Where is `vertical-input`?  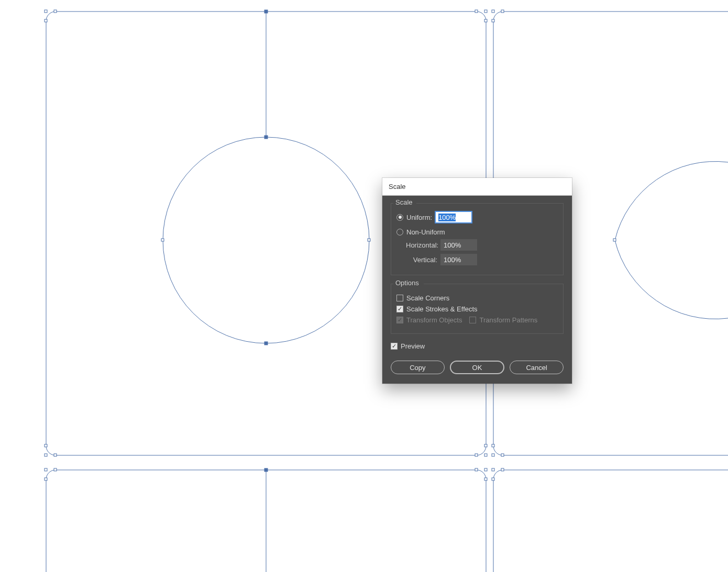 vertical-input is located at coordinates (459, 260).